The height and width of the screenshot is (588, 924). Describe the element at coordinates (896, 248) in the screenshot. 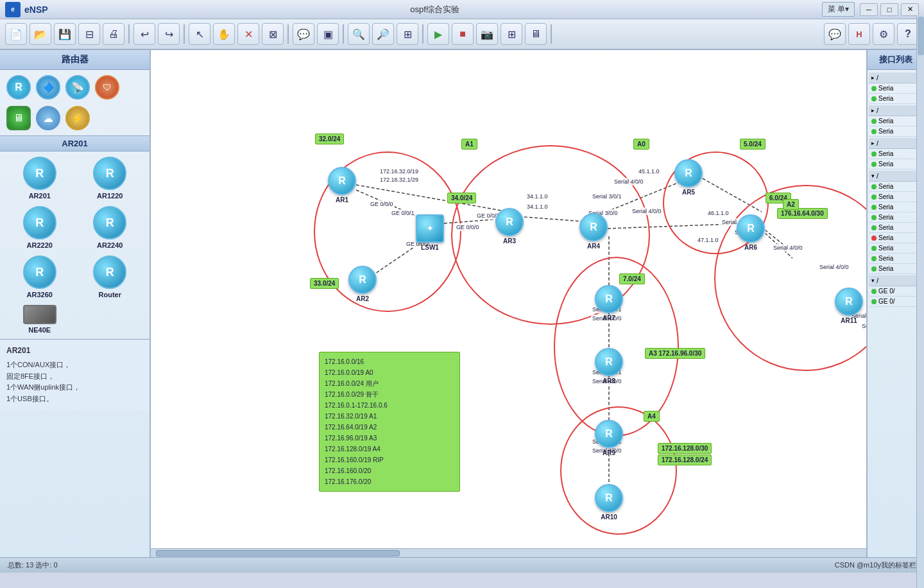

I see `iface-item-4-7: Seria` at that location.